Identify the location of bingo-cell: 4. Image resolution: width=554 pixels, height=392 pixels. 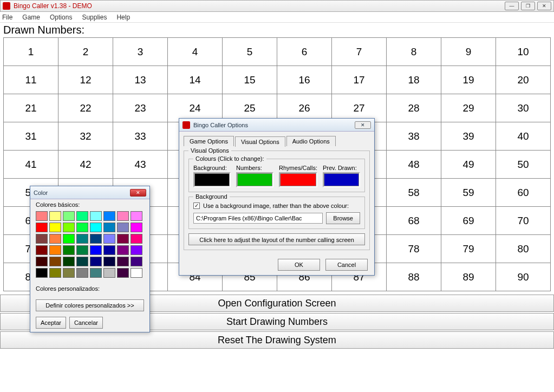
(195, 52).